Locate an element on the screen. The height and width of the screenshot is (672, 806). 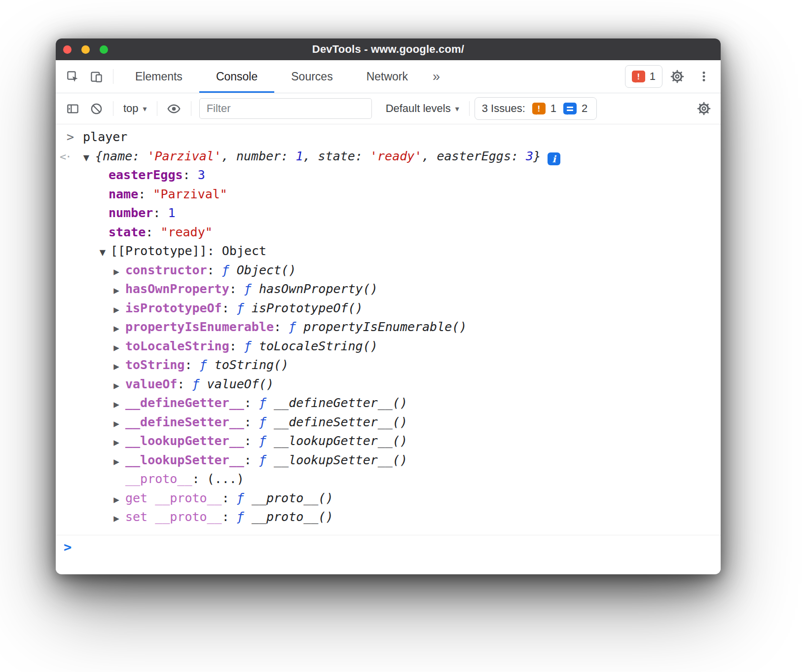
object-property-row: ▶propertyIsEnumerable: ƒ propertyIsEnume… is located at coordinates (388, 328).